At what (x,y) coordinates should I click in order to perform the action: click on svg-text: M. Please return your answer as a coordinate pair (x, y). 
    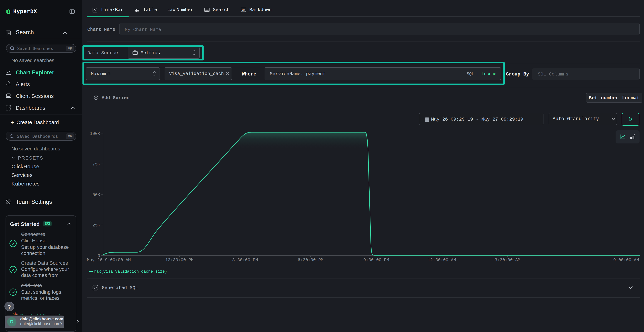
    Looking at the image, I should click on (243, 10).